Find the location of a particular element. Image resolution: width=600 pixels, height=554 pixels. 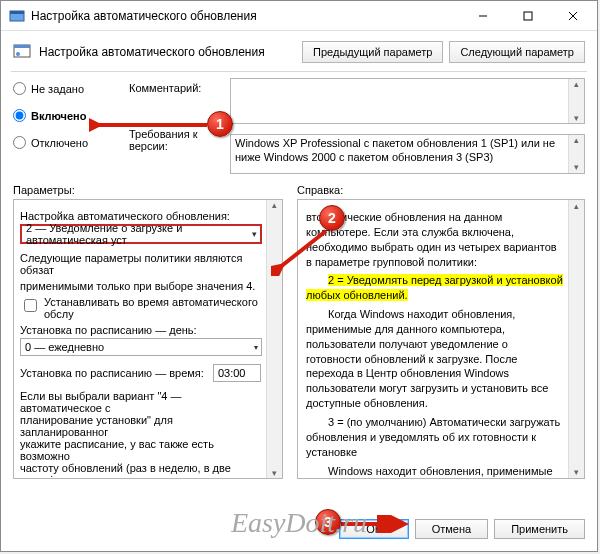

tail-text: Если вы выбрали вариант "4 — автоматичес… is located at coordinates (141, 434).